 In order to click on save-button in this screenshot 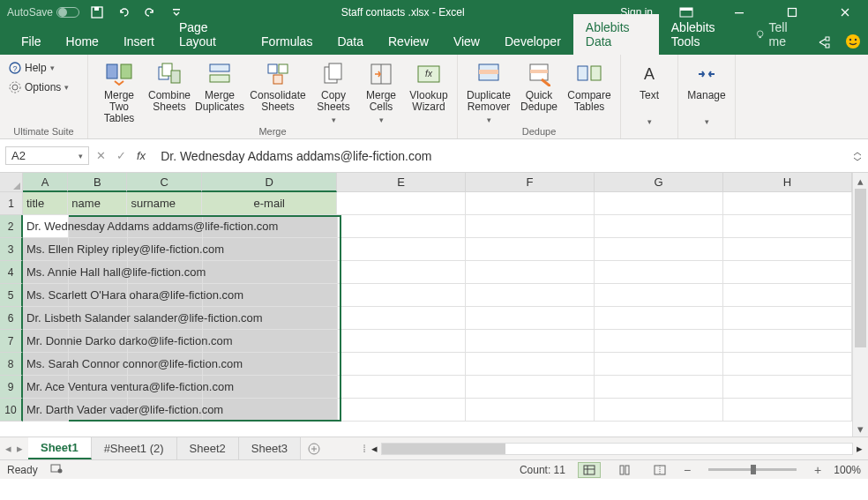, I will do `click(97, 12)`.